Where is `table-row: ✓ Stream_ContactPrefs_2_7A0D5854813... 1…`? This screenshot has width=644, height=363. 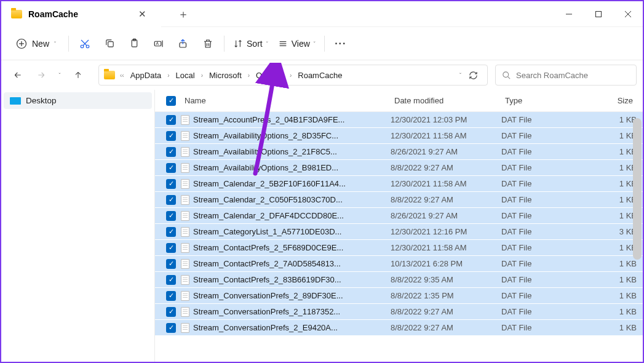
table-row: ✓ Stream_ContactPrefs_2_7A0D5854813... 1… is located at coordinates (399, 264).